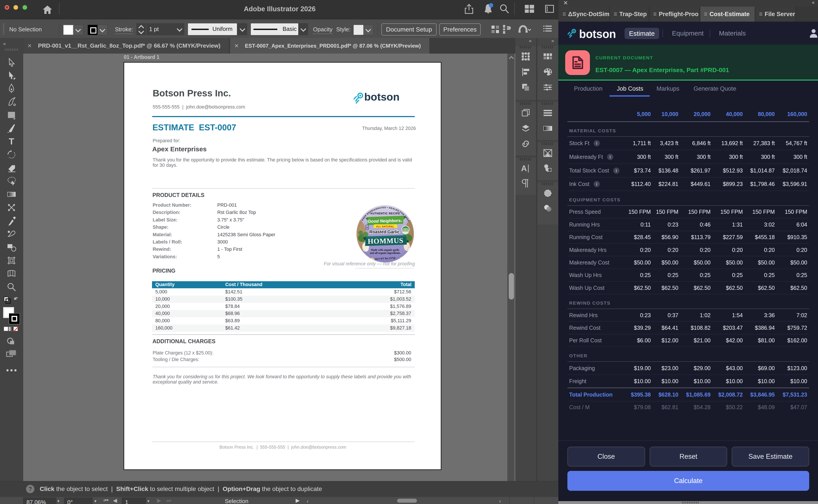  I want to click on svg-text: HOMMUS, so click(385, 241).